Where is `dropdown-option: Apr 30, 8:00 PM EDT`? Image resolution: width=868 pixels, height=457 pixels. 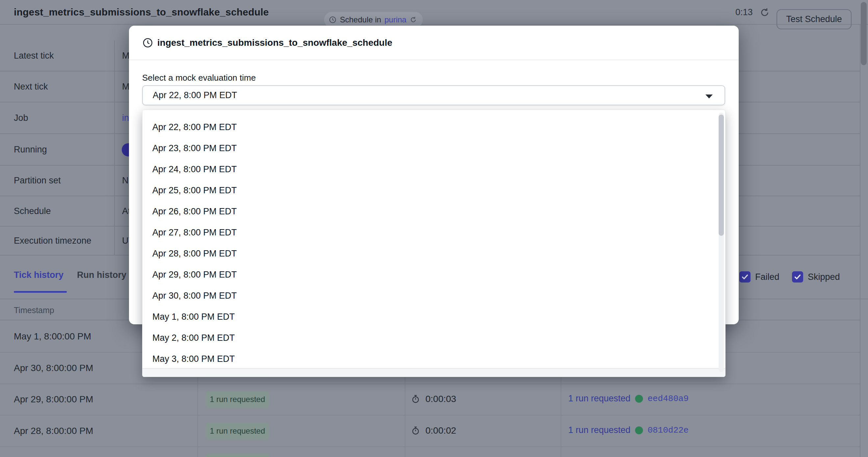
dropdown-option: Apr 30, 8:00 PM EDT is located at coordinates (429, 295).